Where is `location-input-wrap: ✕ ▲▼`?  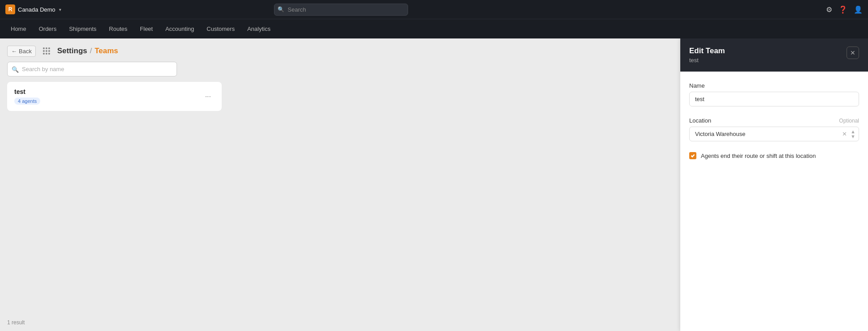
location-input-wrap: ✕ ▲▼ is located at coordinates (774, 134).